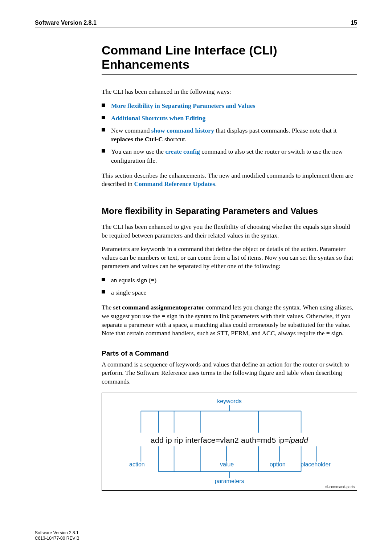 The image size is (392, 555). I want to click on subsection-heading: Parts of a Command, so click(229, 353).